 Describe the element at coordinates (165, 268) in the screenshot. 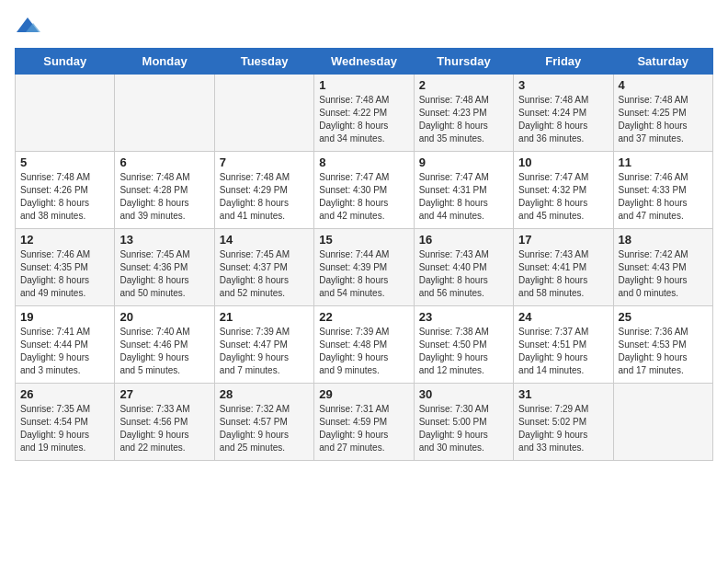

I see `calendar-cell: 13Sunrise: 7:45 AM Sunset: 4:36 PM Dayli…` at that location.